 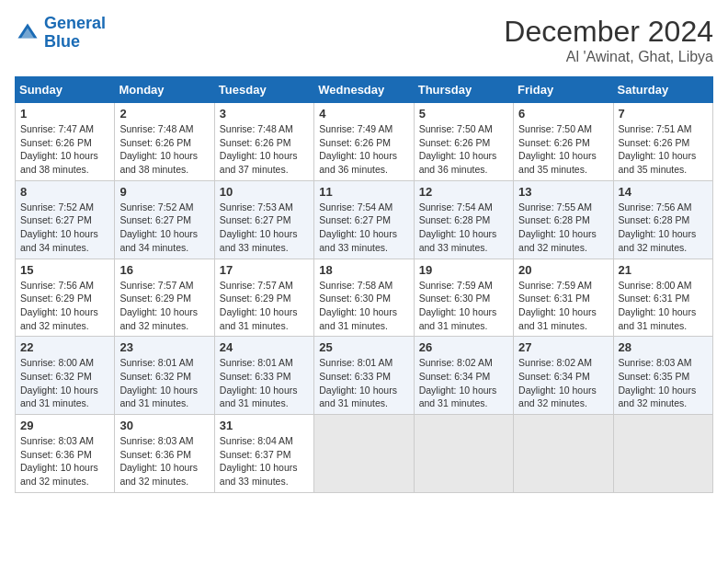 What do you see at coordinates (75, 23) in the screenshot?
I see `logo-line1: General` at bounding box center [75, 23].